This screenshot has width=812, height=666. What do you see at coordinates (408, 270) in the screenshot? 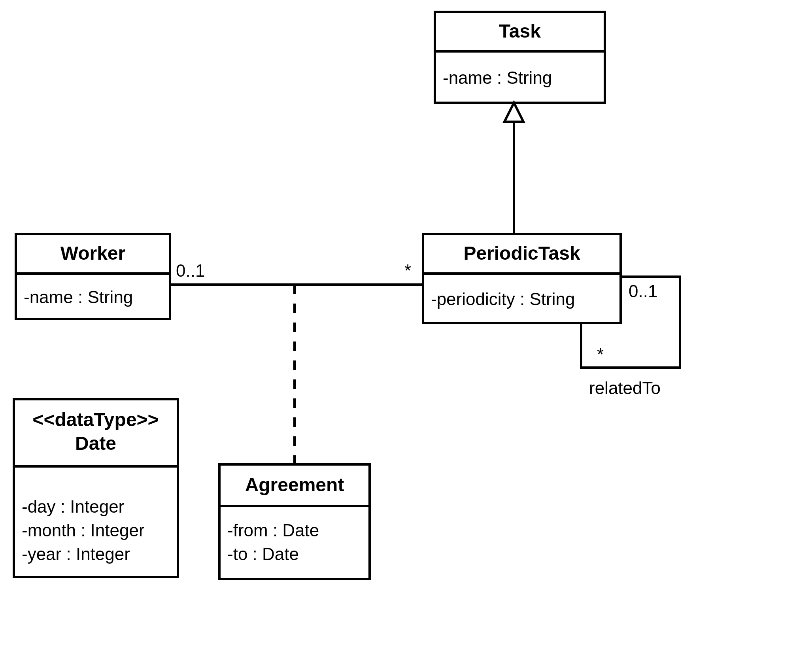
I see `mult-periodictask-side: *` at bounding box center [408, 270].